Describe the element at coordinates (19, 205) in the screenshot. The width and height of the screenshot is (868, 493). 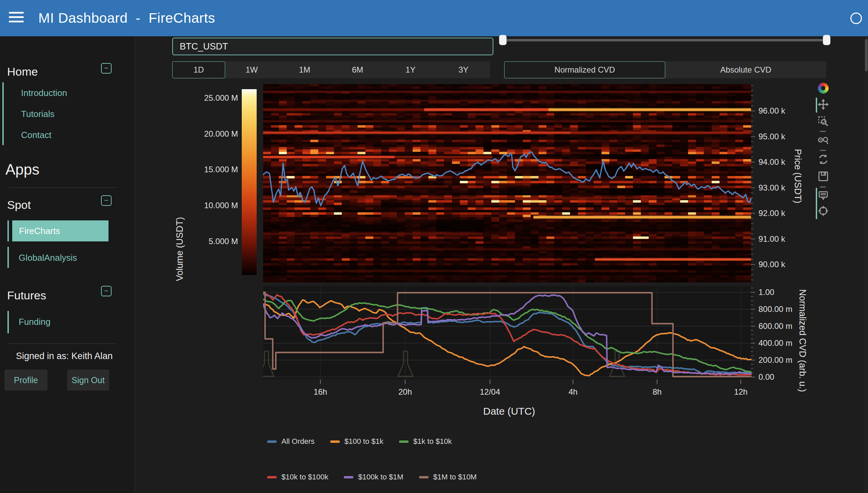
I see `sidebar-section-spot: Spot` at that location.